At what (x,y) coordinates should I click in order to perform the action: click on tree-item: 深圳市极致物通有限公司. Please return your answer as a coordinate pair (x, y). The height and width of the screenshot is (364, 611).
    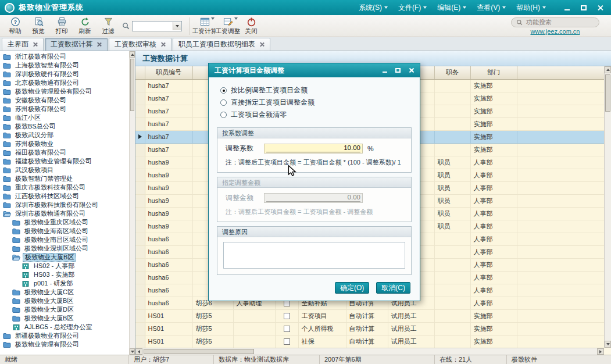
    Looking at the image, I should click on (65, 214).